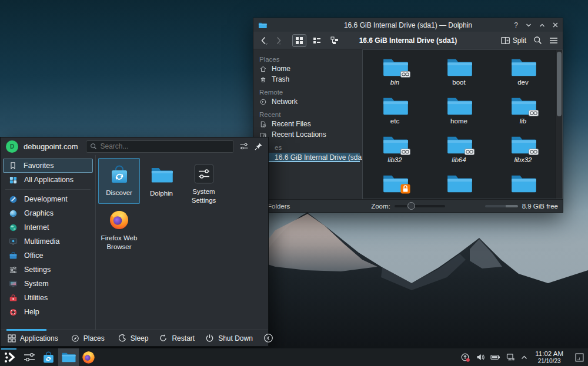 Image resolution: width=588 pixels, height=366 pixels. What do you see at coordinates (495, 357) in the screenshot?
I see `battery-icon` at bounding box center [495, 357].